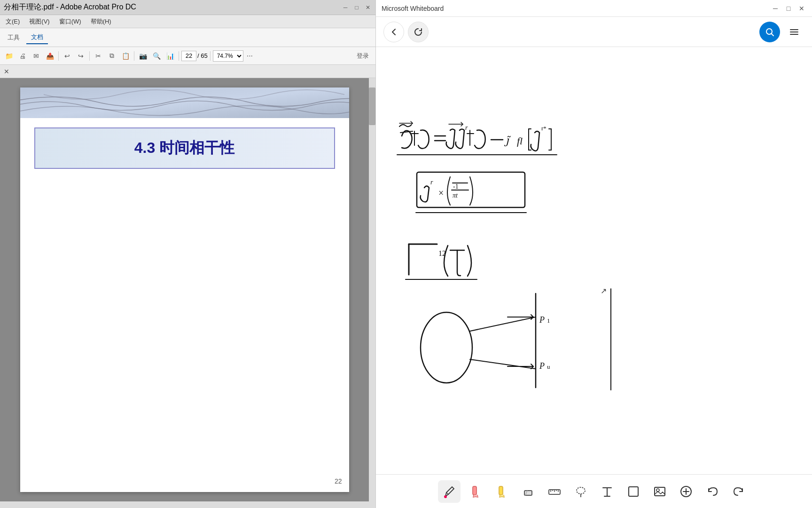 The width and height of the screenshot is (812, 508). I want to click on toolbar-chart-button: 📊, so click(170, 56).